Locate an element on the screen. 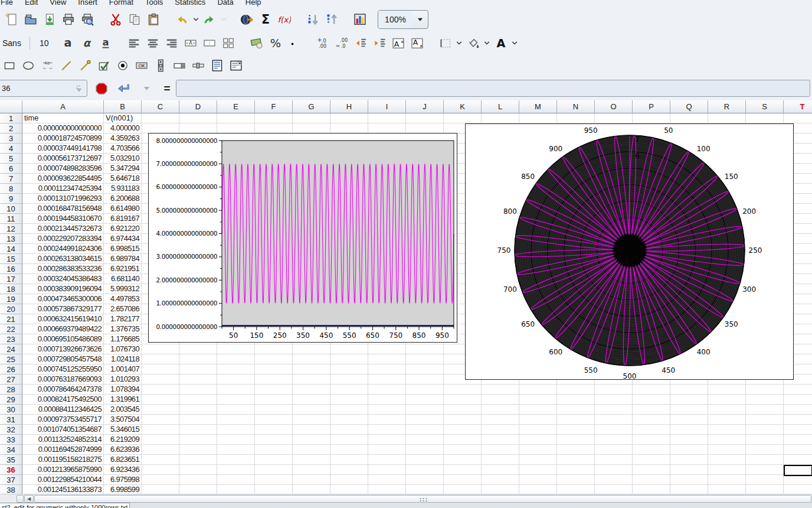  menu-tools: Tools is located at coordinates (154, 4).